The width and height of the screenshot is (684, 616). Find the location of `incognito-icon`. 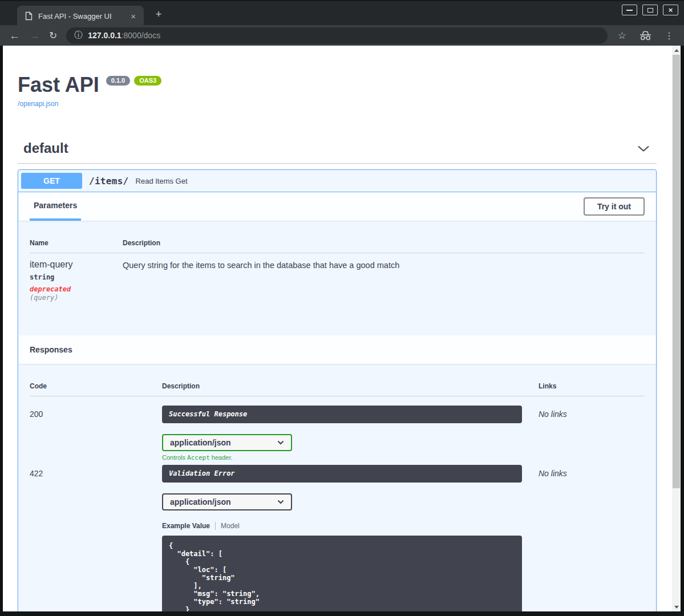

incognito-icon is located at coordinates (646, 35).